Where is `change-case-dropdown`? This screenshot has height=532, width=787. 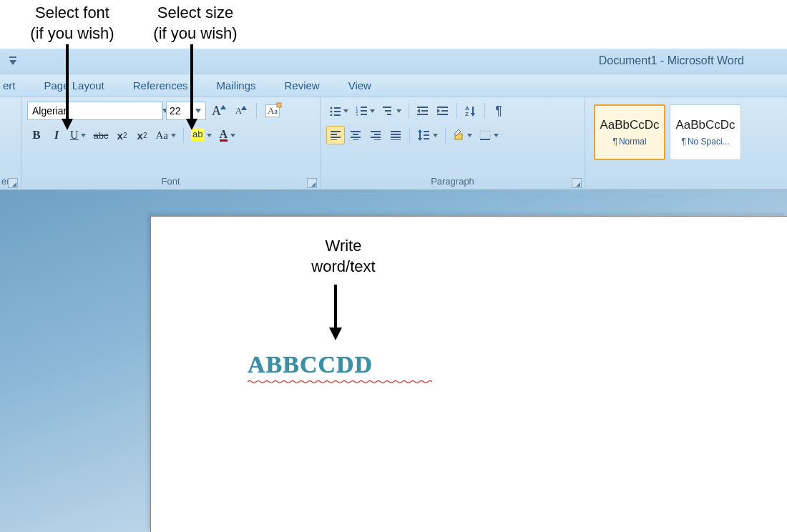 change-case-dropdown is located at coordinates (173, 136).